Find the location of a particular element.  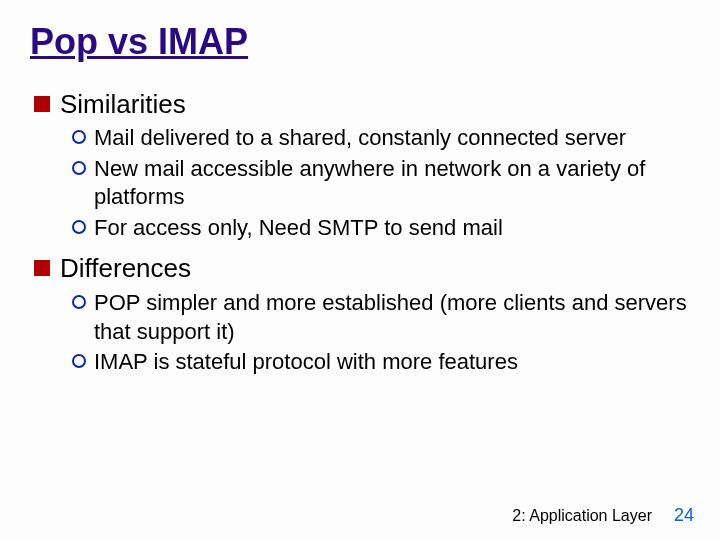

slide-title: Pop vs IMAP is located at coordinates (360, 42).